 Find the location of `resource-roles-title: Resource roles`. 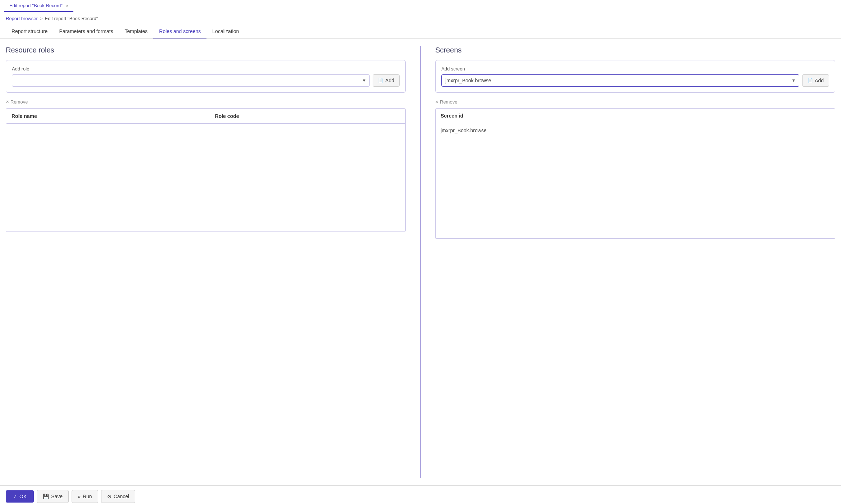

resource-roles-title: Resource roles is located at coordinates (206, 50).